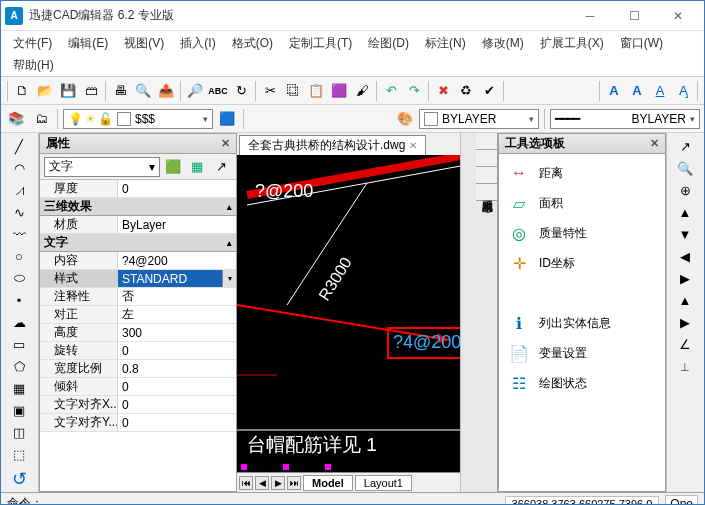  Describe the element at coordinates (138, 119) in the screenshot. I see `layer-dropdown: 💡☀🔓 $$$ ▾` at that location.